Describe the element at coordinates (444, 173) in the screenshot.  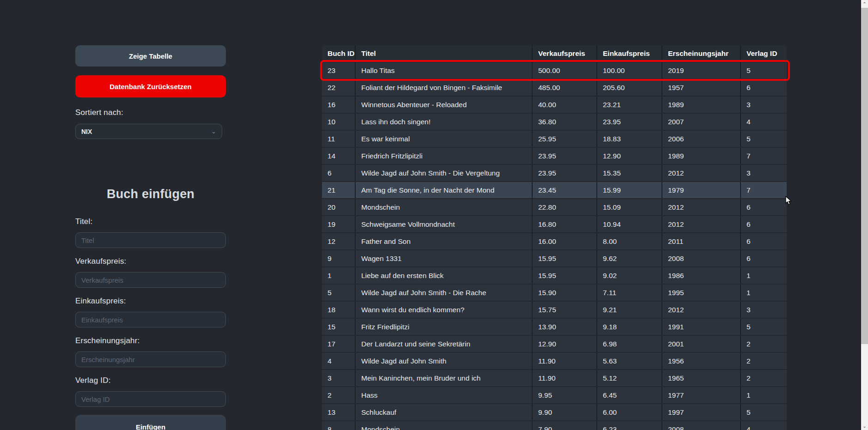
I see `table-cell: Wilde Jagd auf John Smith - Die Vergeltu…` at that location.